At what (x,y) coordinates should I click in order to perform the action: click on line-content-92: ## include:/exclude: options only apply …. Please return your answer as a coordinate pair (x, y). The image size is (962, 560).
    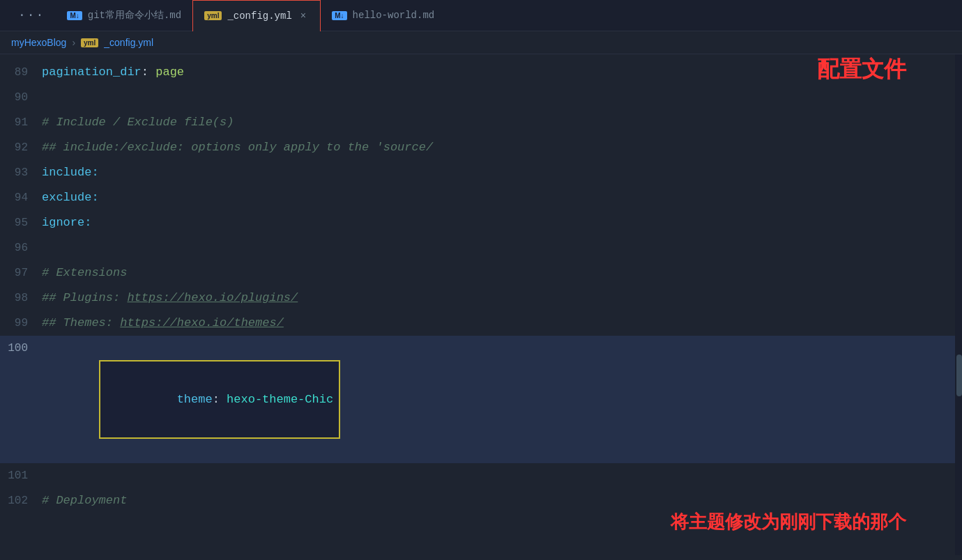
    Looking at the image, I should click on (502, 148).